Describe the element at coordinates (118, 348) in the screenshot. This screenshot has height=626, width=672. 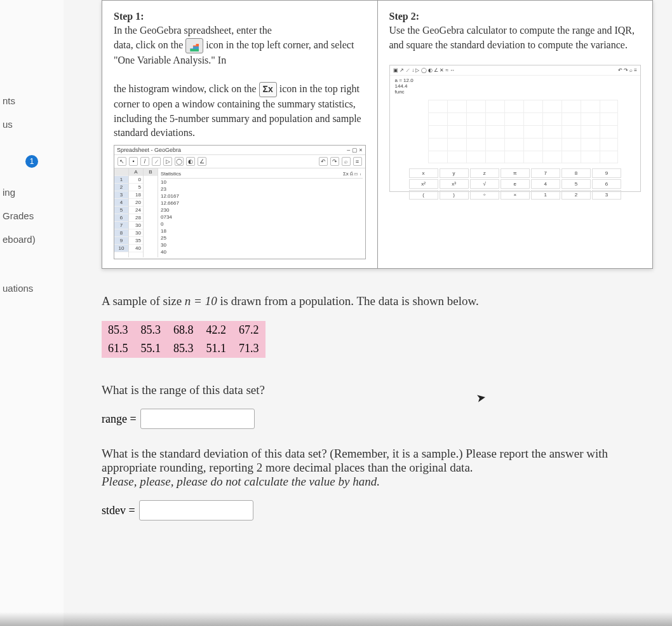
I see `data-cell: 61.5` at that location.